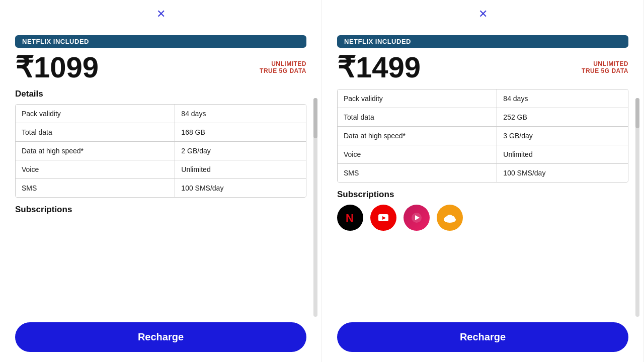 The image size is (644, 362). What do you see at coordinates (562, 136) in the screenshot?
I see `table-val: 3 GB/day` at bounding box center [562, 136].